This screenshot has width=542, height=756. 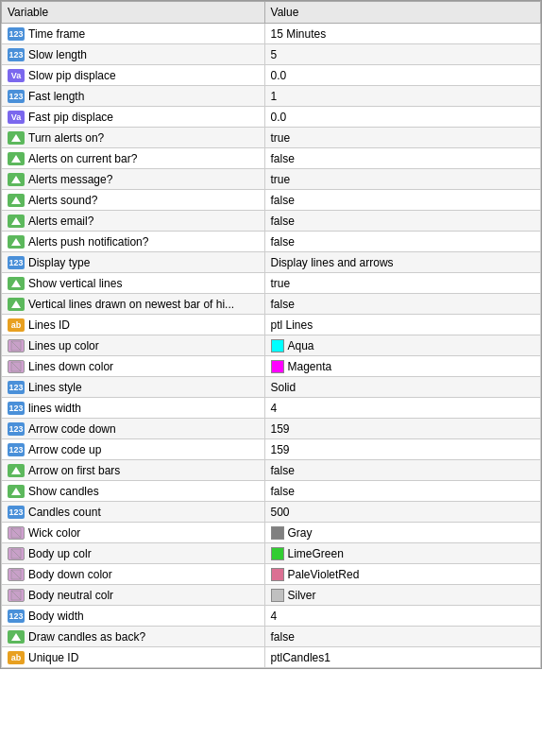 What do you see at coordinates (55, 387) in the screenshot?
I see `variable-label: Lines style` at bounding box center [55, 387].